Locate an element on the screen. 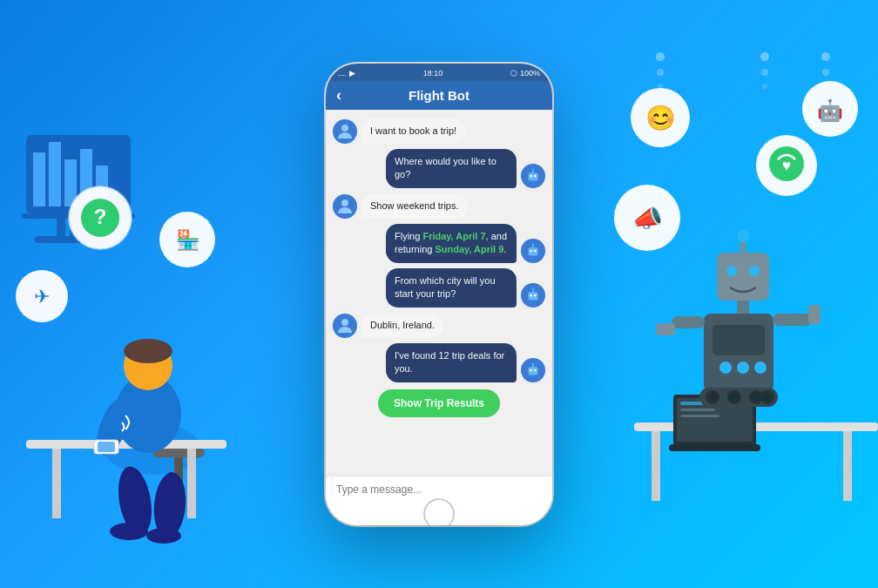  back-button: ‹ is located at coordinates (339, 96).